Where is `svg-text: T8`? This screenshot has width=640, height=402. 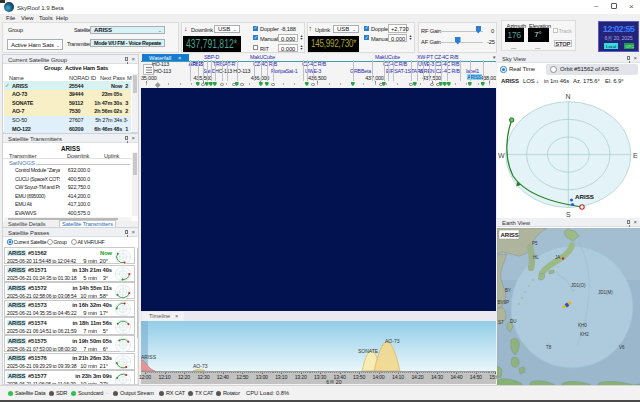 svg-text: T8 is located at coordinates (549, 348).